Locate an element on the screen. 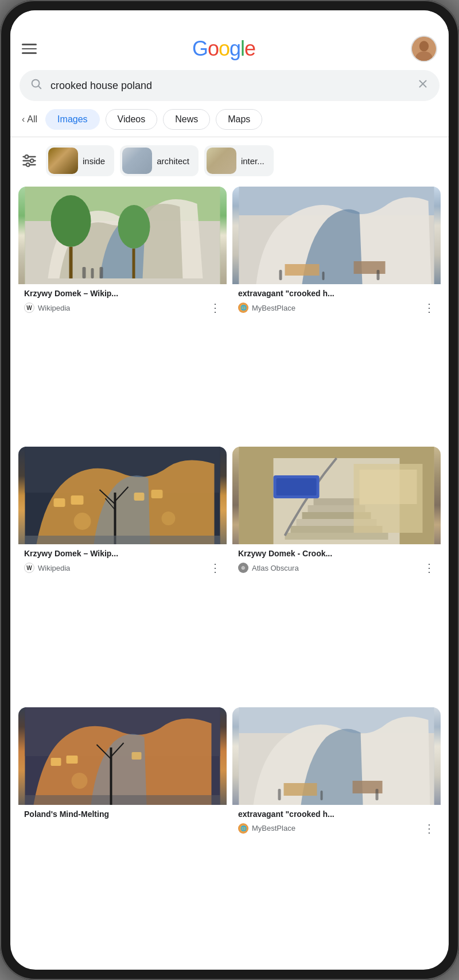  result-source-2: 🌐 MyBestPlace ⋮ is located at coordinates (336, 308).